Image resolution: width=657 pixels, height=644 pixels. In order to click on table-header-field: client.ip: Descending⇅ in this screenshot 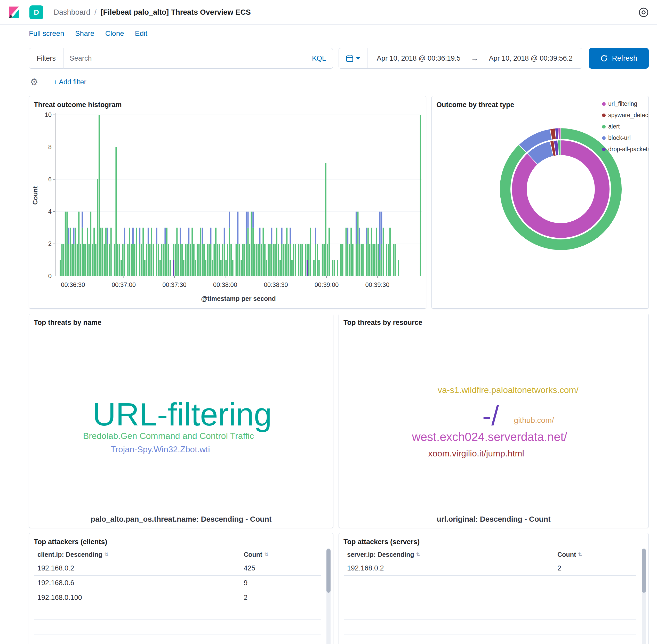, I will do `click(139, 555)`.